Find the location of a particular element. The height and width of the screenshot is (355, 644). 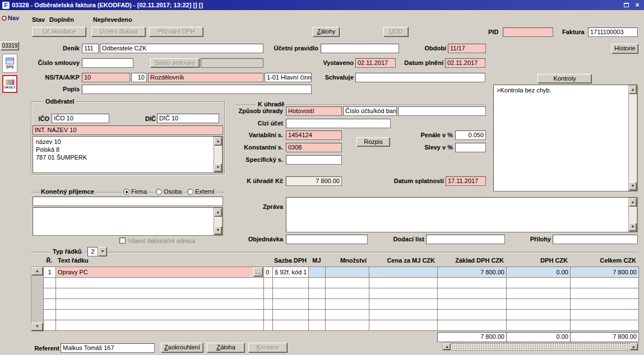

grid-cell-mj is located at coordinates (317, 272).